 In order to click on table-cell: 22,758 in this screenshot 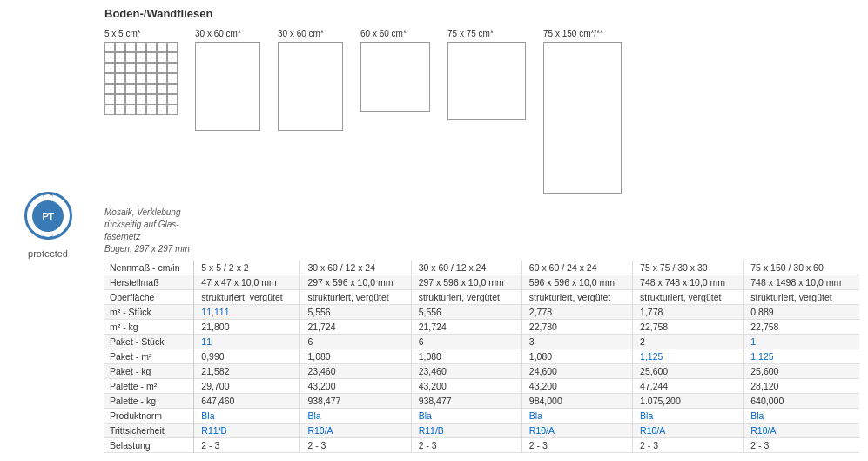, I will do `click(801, 328)`.